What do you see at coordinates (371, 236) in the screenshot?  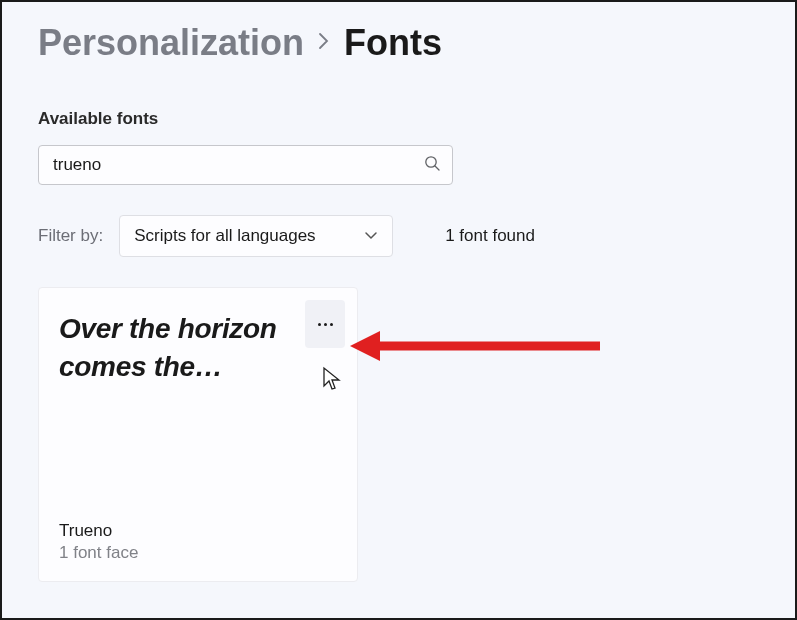 I see `chevron-down-icon` at bounding box center [371, 236].